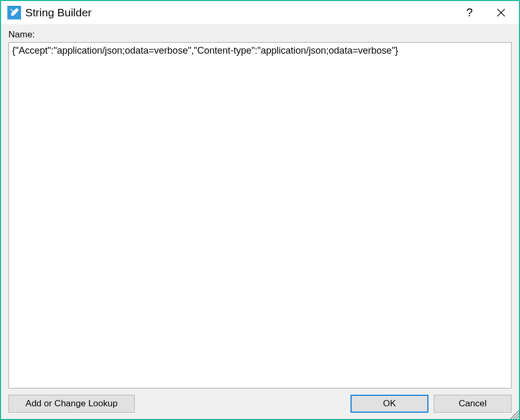 This screenshot has width=520, height=420. What do you see at coordinates (239, 13) in the screenshot?
I see `dialog-title: String Builder` at bounding box center [239, 13].